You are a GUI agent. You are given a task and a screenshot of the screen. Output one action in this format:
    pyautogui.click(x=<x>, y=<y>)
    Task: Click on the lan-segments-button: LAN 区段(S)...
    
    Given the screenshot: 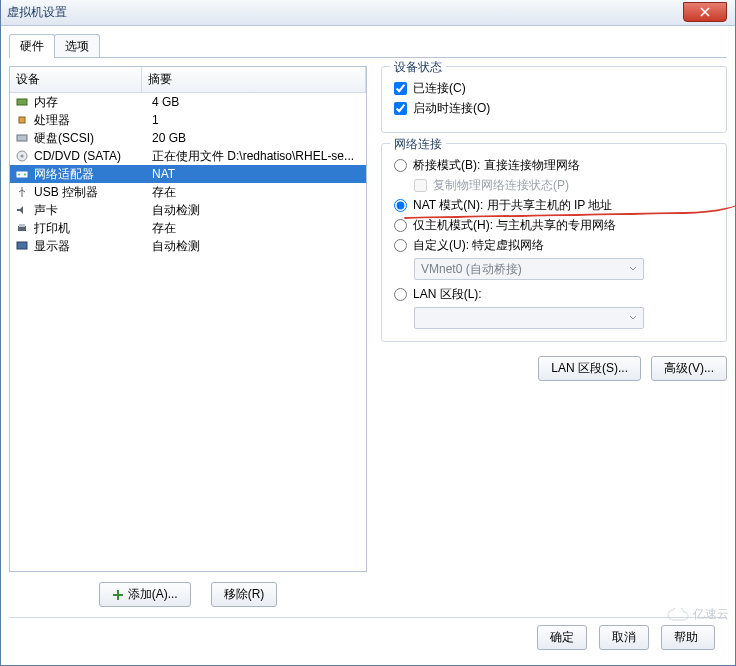 What is the action you would take?
    pyautogui.click(x=590, y=368)
    